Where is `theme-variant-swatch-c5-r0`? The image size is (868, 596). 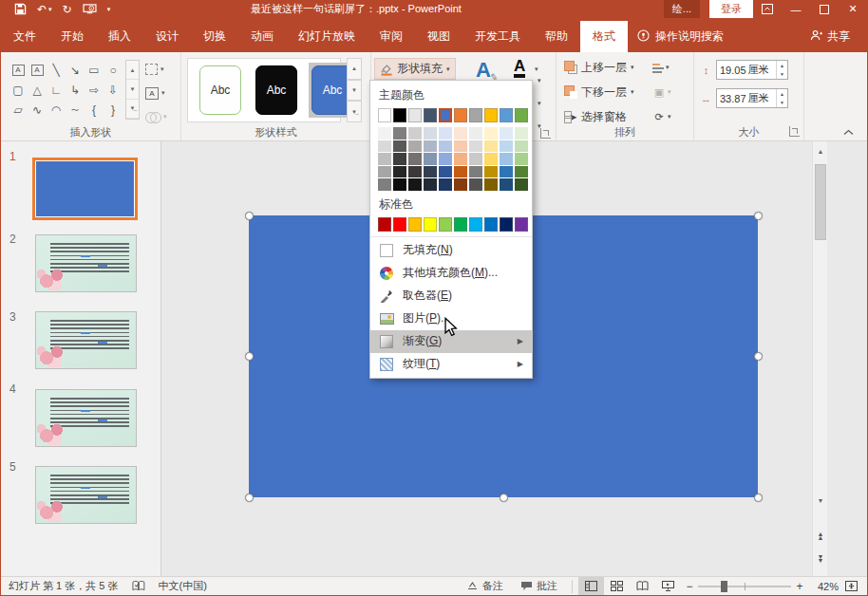 theme-variant-swatch-c5-r0 is located at coordinates (461, 133).